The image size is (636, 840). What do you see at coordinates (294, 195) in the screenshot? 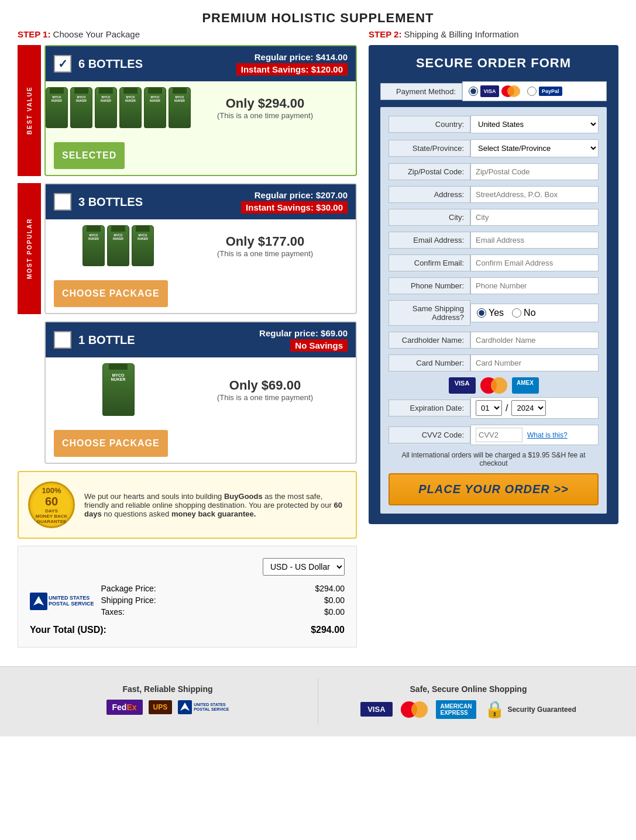
I see `package-3bottle-regular: Regular price: $207.00` at bounding box center [294, 195].